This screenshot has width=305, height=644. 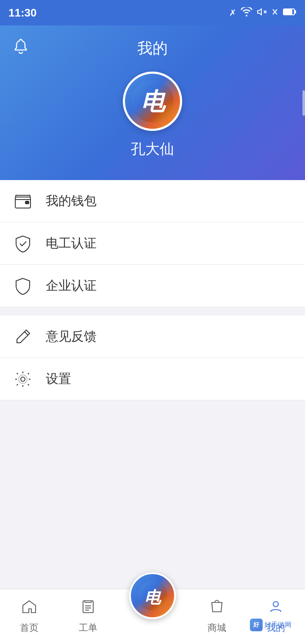 What do you see at coordinates (256, 625) in the screenshot?
I see `watermark-logo: 好` at bounding box center [256, 625].